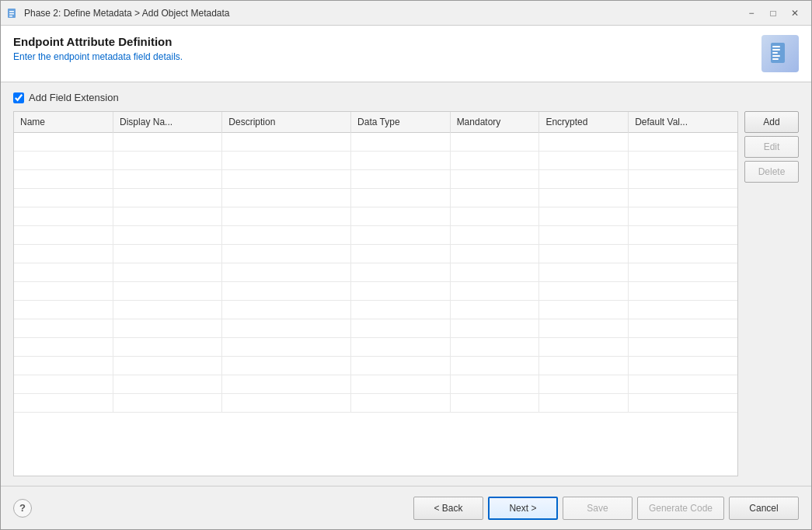 The height and width of the screenshot is (530, 812). I want to click on col-header-encrypted: Encrypted, so click(584, 123).